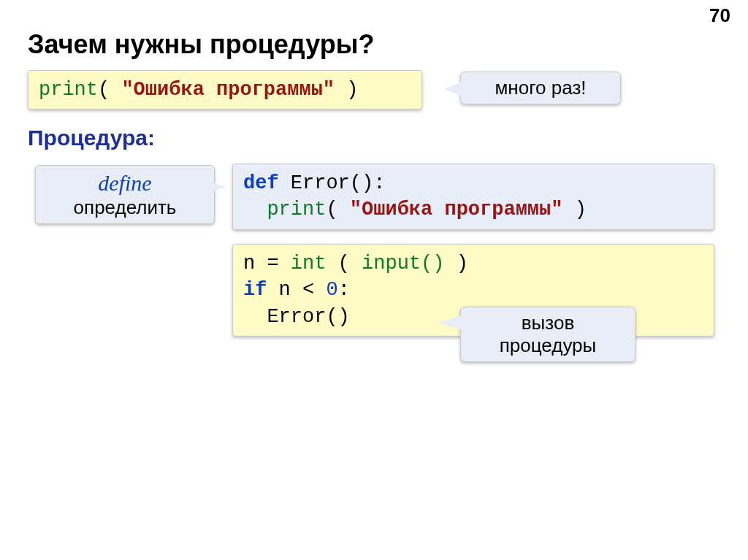 This screenshot has width=748, height=560. What do you see at coordinates (548, 346) in the screenshot?
I see `callout-call-line2: процедуры` at bounding box center [548, 346].